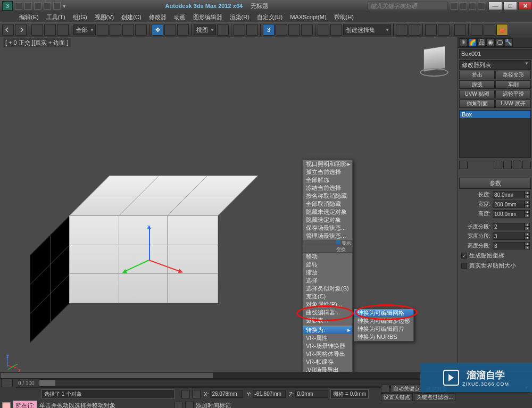 The width and height of the screenshot is (532, 408). Describe the element at coordinates (463, 6) in the screenshot. I see `signin-icon` at that location.